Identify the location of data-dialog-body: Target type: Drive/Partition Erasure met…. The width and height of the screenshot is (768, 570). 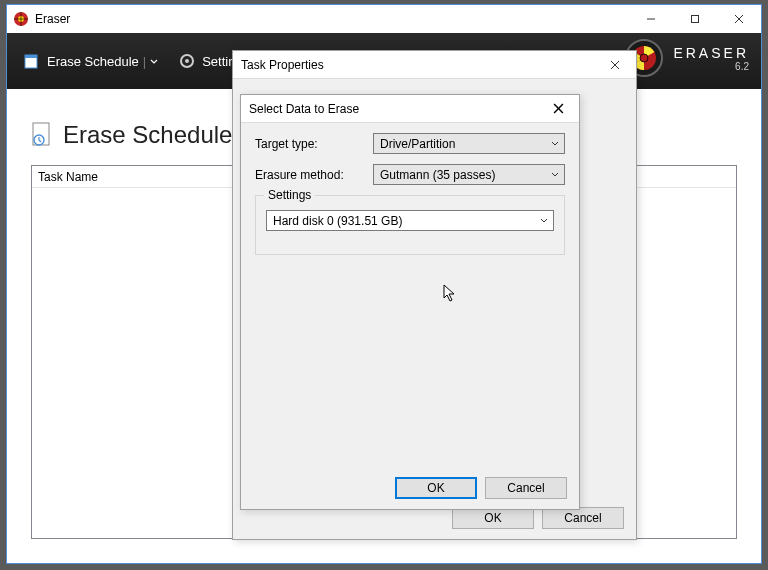
(410, 194).